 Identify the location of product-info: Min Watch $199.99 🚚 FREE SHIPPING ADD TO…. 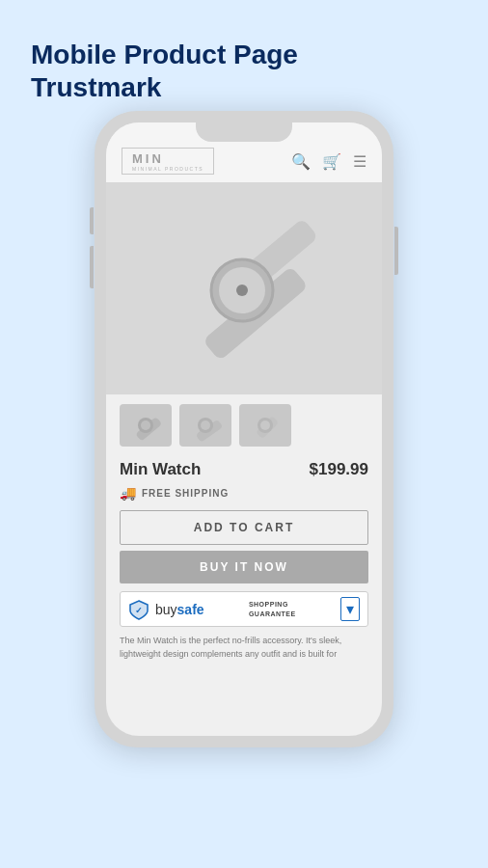
(244, 546).